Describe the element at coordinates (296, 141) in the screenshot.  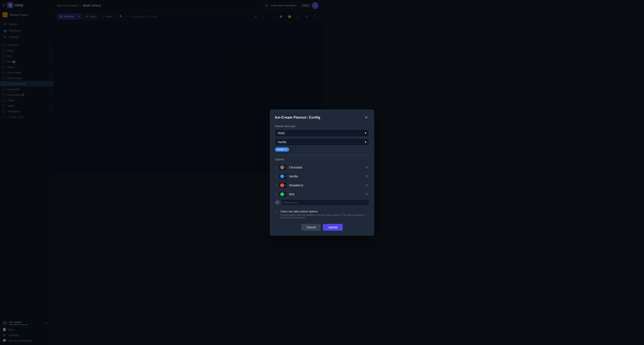
I see `modal: Ice-Cream Flavour: Config ✕ Default valu…` at that location.